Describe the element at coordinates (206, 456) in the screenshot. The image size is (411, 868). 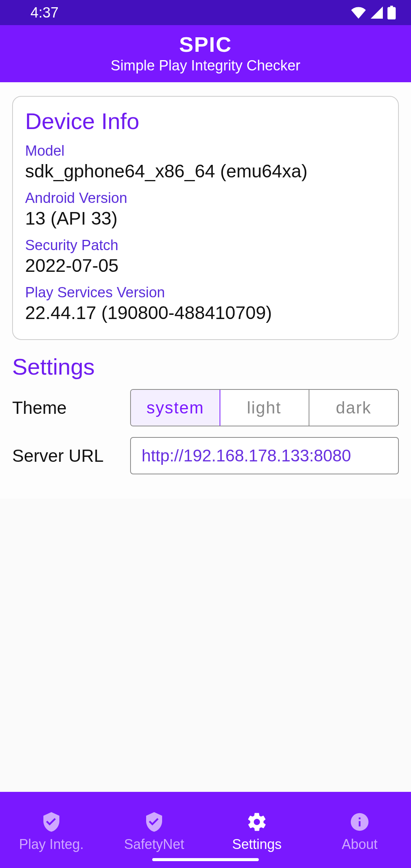
I see `server-url-setting-row: Server URL` at that location.